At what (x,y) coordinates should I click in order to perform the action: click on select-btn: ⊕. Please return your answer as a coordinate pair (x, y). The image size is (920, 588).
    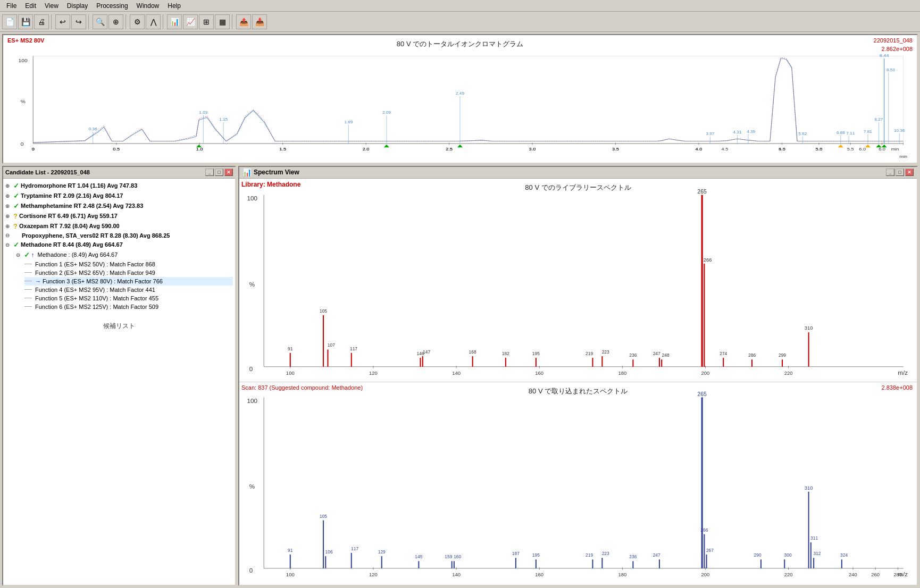
    Looking at the image, I should click on (116, 22).